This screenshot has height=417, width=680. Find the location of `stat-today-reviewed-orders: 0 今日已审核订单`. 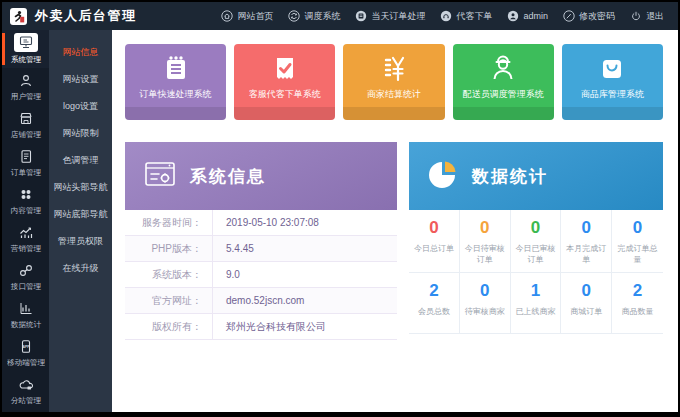

stat-today-reviewed-orders: 0 今日已审核订单 is located at coordinates (536, 242).